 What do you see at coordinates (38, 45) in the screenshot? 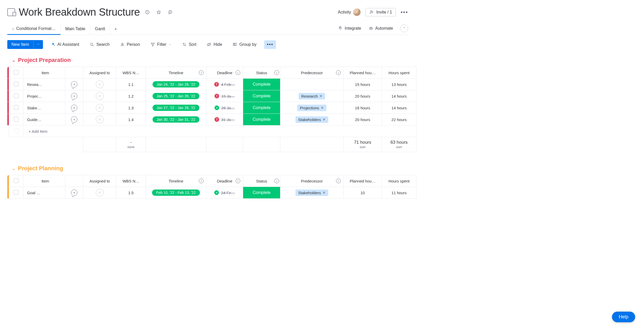
I see `new-item-dropdown-icon` at bounding box center [38, 45].